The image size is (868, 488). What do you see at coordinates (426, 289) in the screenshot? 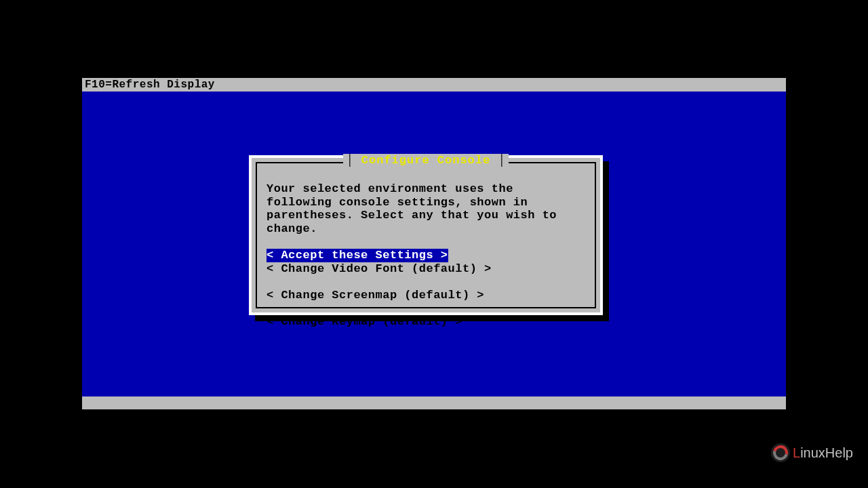
I see `dialog-options: < Accept these Settings > < Change Video…` at bounding box center [426, 289].